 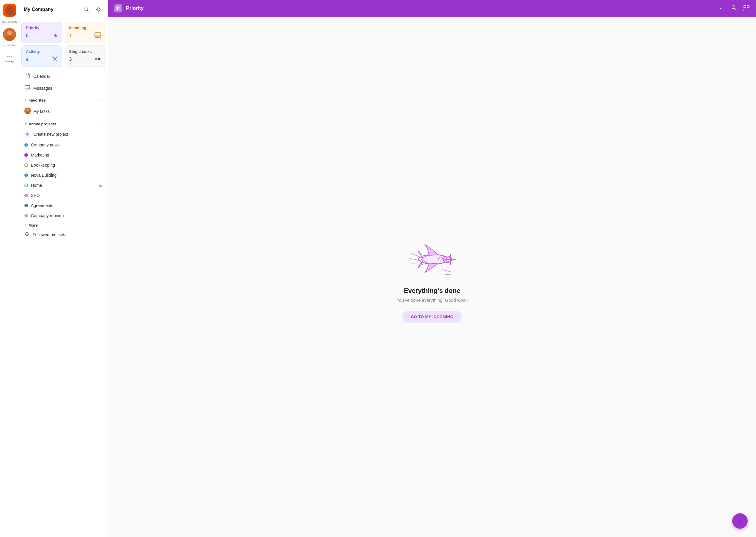 What do you see at coordinates (9, 22) in the screenshot?
I see `company-name-label: My Company` at bounding box center [9, 22].